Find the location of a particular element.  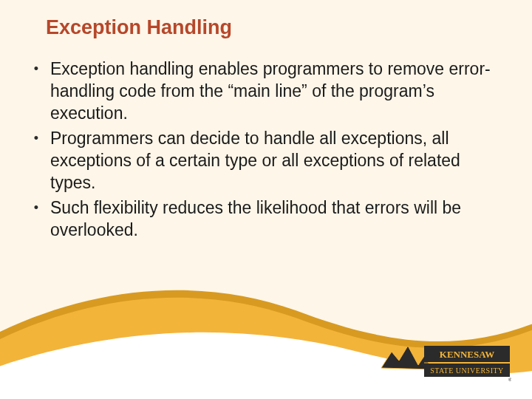

logo-text-top: KENNESAW is located at coordinates (467, 355).